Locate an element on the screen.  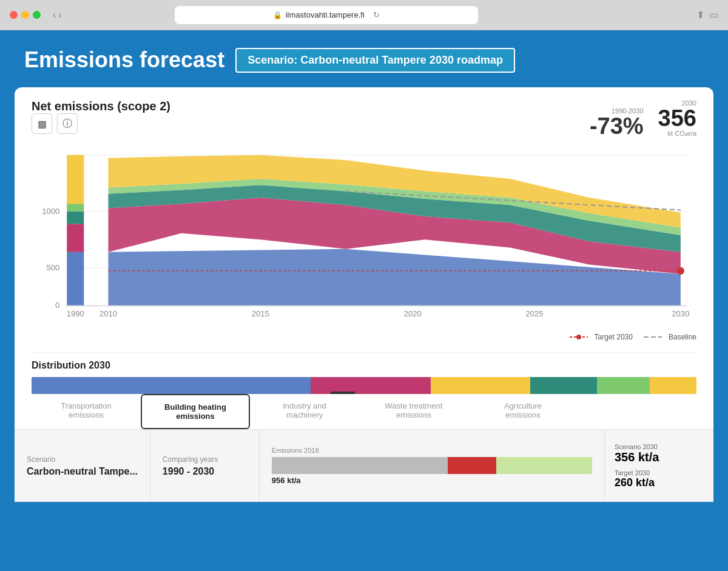
comparing-value: 1990 - 2030 is located at coordinates (205, 472).